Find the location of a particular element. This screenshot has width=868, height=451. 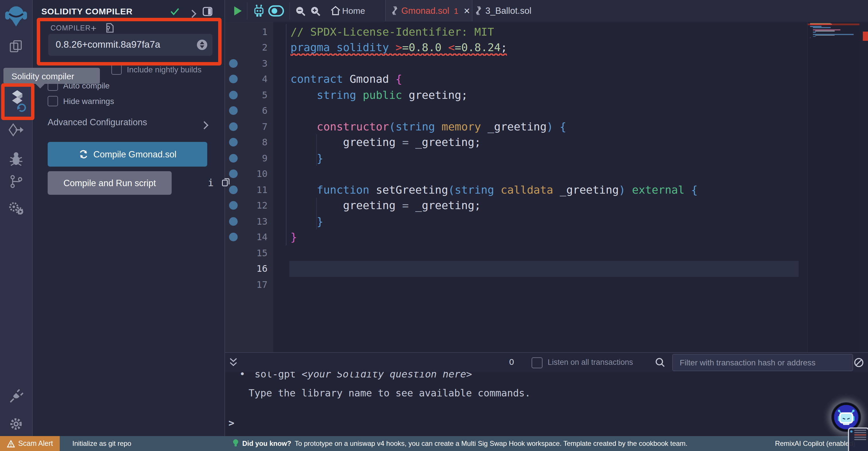

line-number: 7 is located at coordinates (246, 127).